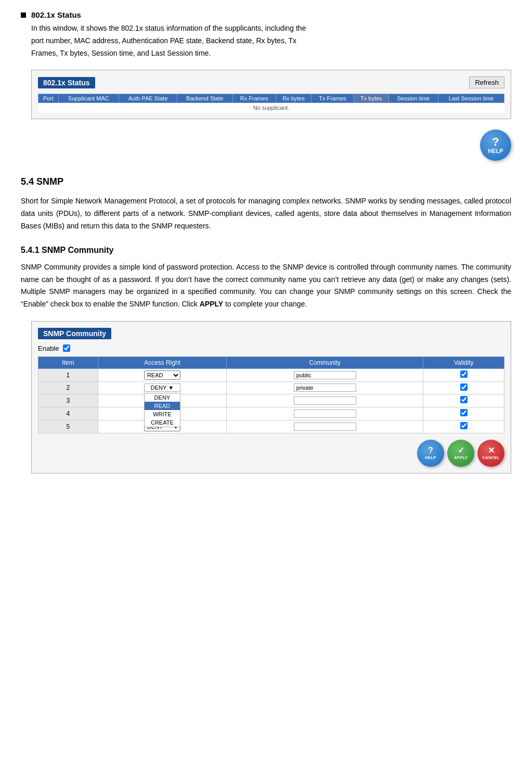 The width and height of the screenshot is (532, 780). I want to click on apply-bold: APPLY, so click(211, 304).